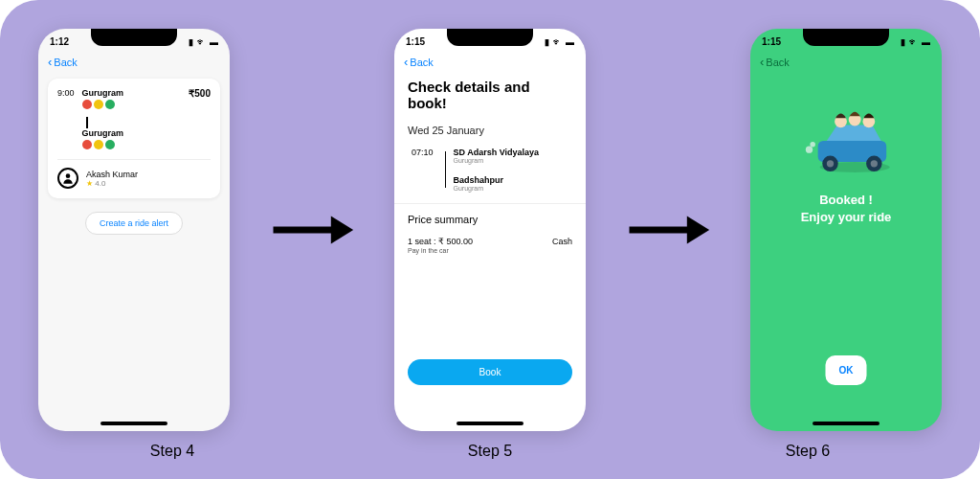 This screenshot has width=980, height=479. Describe the element at coordinates (68, 178) in the screenshot. I see `person-icon` at that location.